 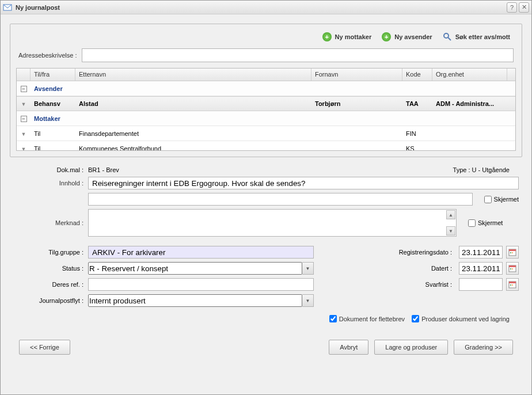 I want to click on innhold2-row: Skjermet, so click(x=266, y=199).